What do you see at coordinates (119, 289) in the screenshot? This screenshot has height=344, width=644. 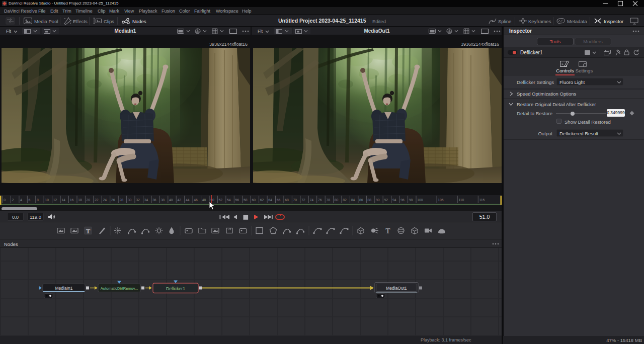 I see `svg-text: AutomaticDirtRemov...` at bounding box center [119, 289].